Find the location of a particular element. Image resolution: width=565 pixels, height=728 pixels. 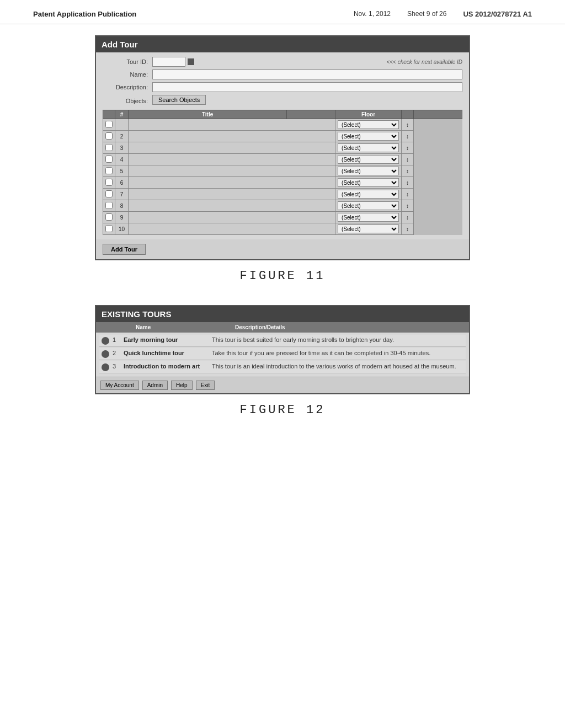

tour-num-2: 3 is located at coordinates (118, 366).